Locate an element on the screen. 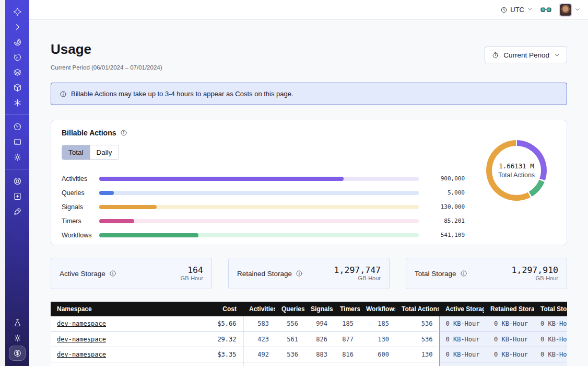 The width and height of the screenshot is (588, 366). active-storage-unit: GB-Hour is located at coordinates (192, 278).